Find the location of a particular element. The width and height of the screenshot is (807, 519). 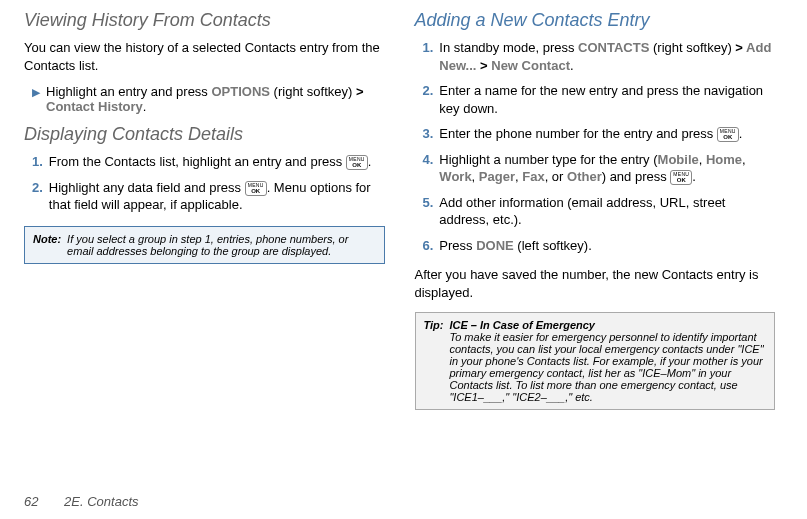

tip-box: Tip: ICE – In Case of Emergency To make … is located at coordinates (596, 361).